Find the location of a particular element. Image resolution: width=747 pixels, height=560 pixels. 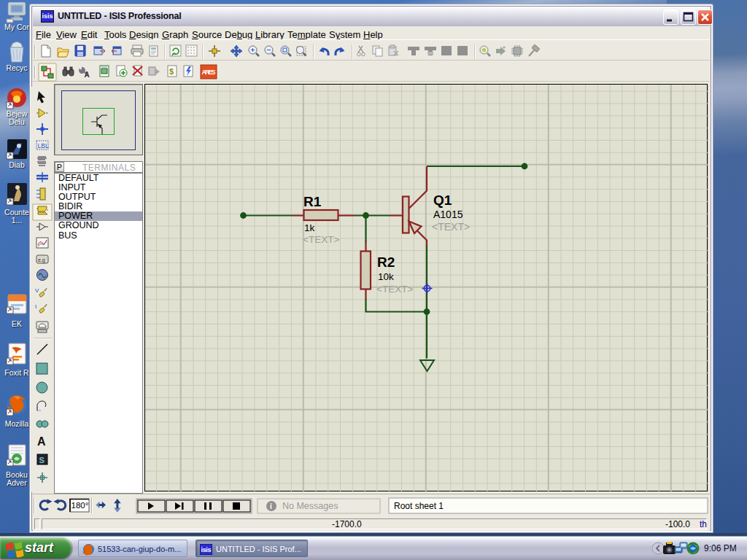

svg-text: No Messages is located at coordinates (310, 506).